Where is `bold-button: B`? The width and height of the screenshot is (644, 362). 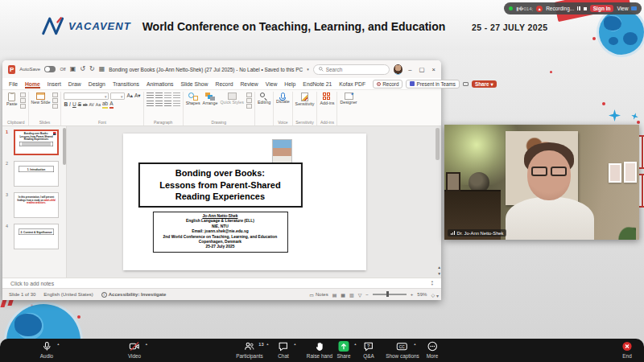 bold-button: B is located at coordinates (66, 105).